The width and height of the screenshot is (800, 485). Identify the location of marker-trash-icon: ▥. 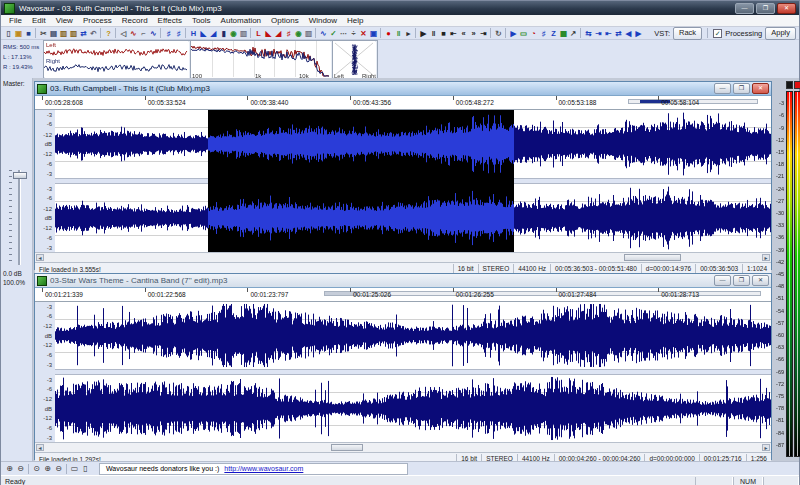
(243, 34).